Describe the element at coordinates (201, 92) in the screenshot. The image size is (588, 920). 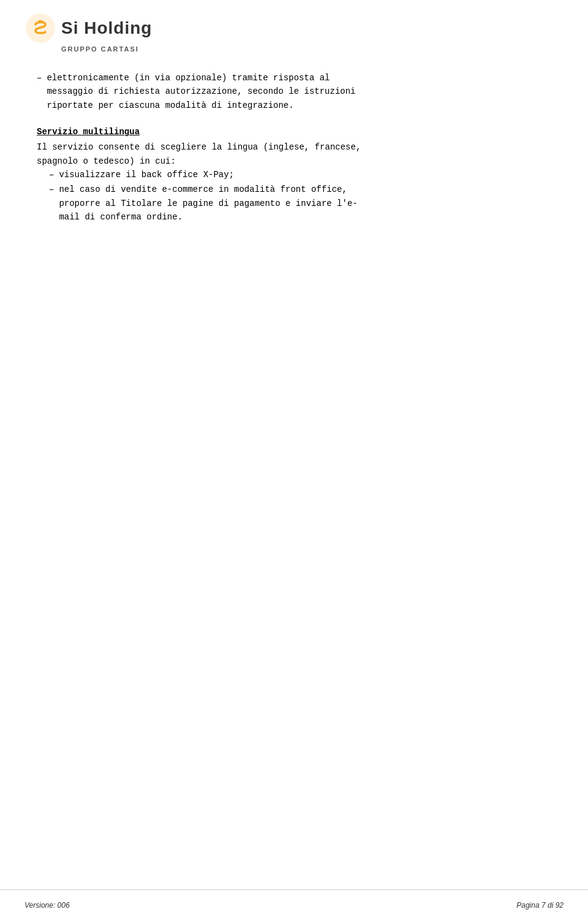
I see `intro-text: elettronicamente (in via opzionale) tram…` at that location.